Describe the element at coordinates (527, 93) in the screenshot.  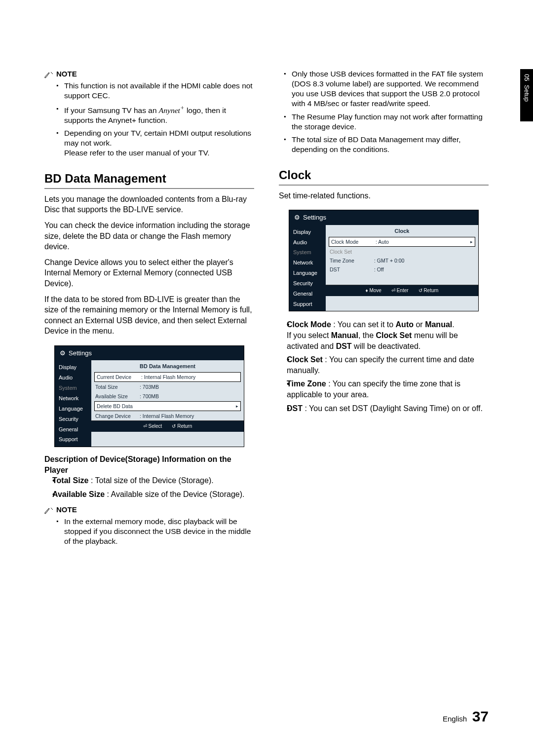
I see `chapter-name: Setup` at that location.